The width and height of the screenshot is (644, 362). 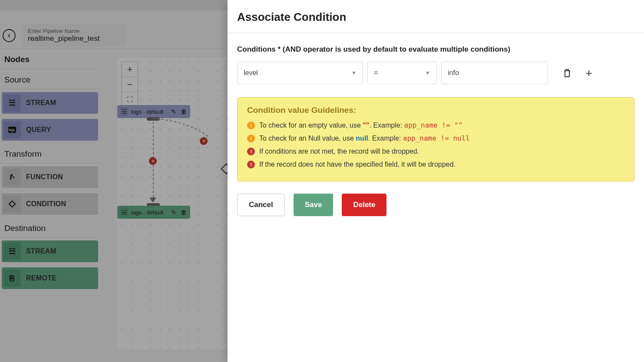 What do you see at coordinates (261, 205) in the screenshot?
I see `cancel-button: Cancel` at bounding box center [261, 205].